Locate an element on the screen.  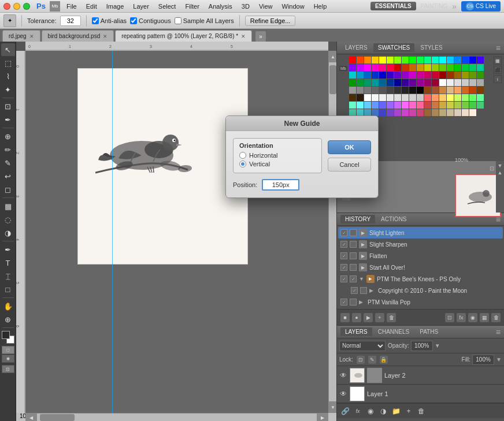
horizontal-radio is located at coordinates (243, 155).